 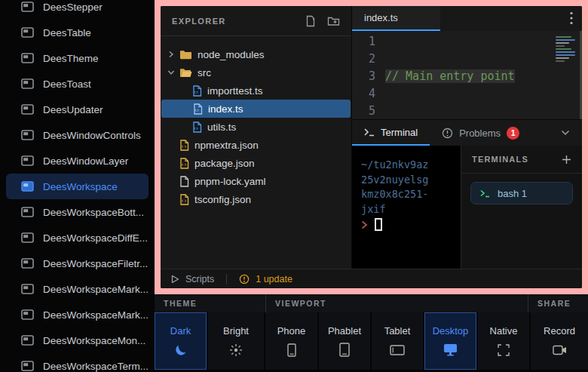 I want to click on sidebar-item-deesworkspacemark2: DeesWorkspaceMark..., so click(x=77, y=315).